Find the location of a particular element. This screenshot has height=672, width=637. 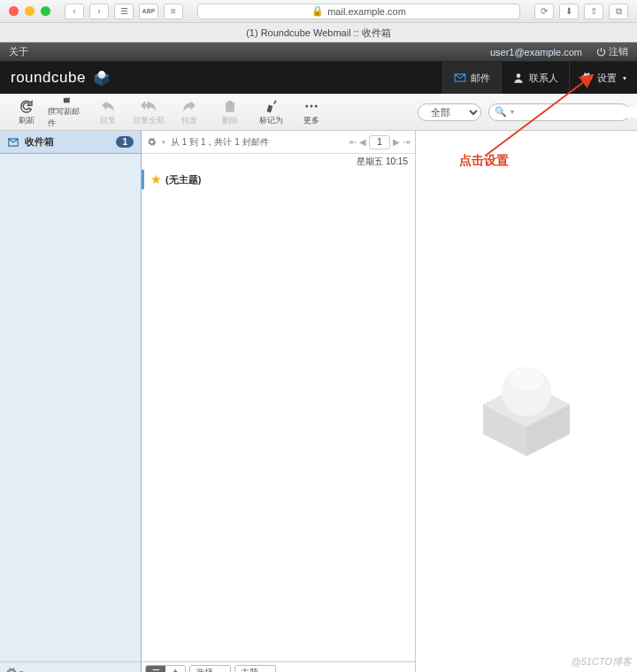

browser-tab-title: (1) Roundcube Webmail :: 收件箱 is located at coordinates (318, 33).